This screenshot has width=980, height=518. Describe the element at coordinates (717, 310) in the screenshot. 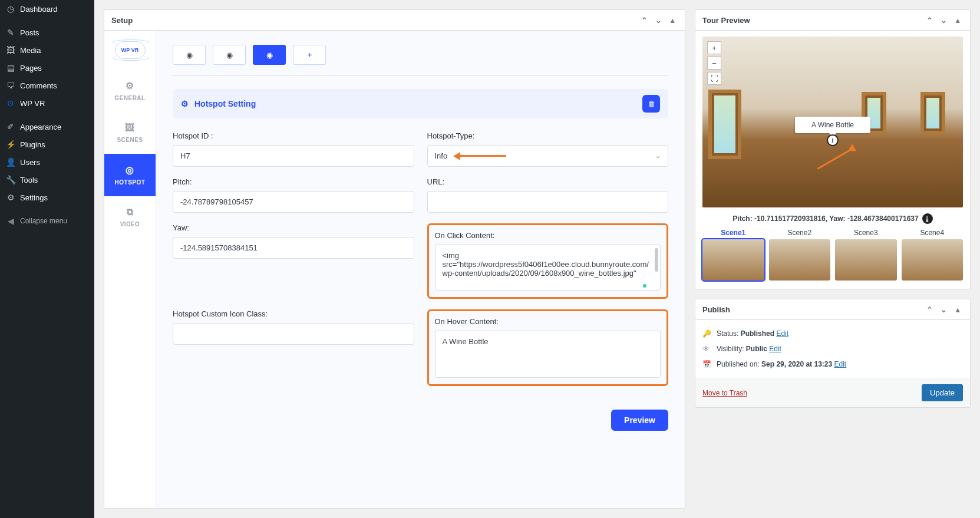

I see `publish-title: Publish` at that location.